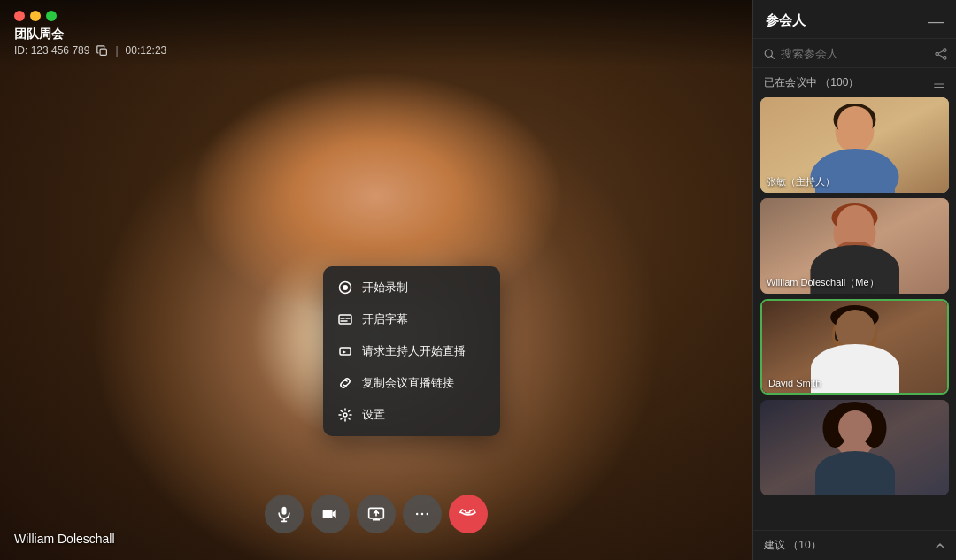 Image resolution: width=956 pixels, height=560 pixels. Describe the element at coordinates (412, 351) in the screenshot. I see `context-menu: 开始录制 开启字幕 请求主持人开始直播` at that location.